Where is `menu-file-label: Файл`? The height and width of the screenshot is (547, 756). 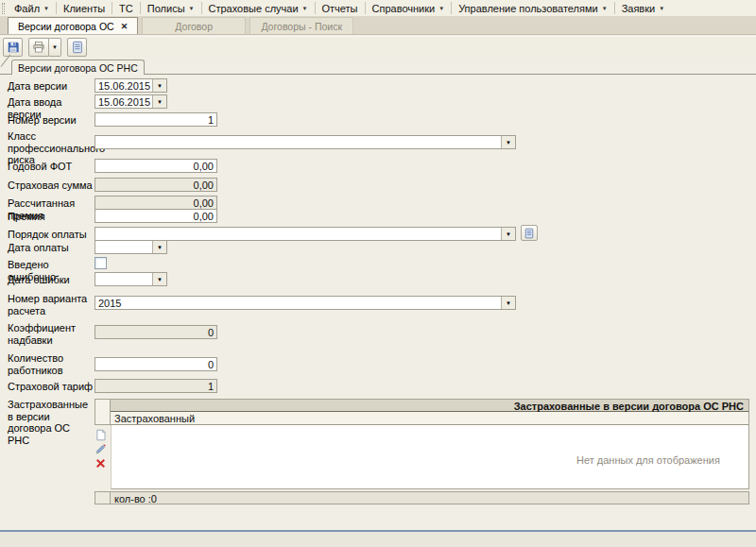
menu-file-label: Файл is located at coordinates (26, 9).